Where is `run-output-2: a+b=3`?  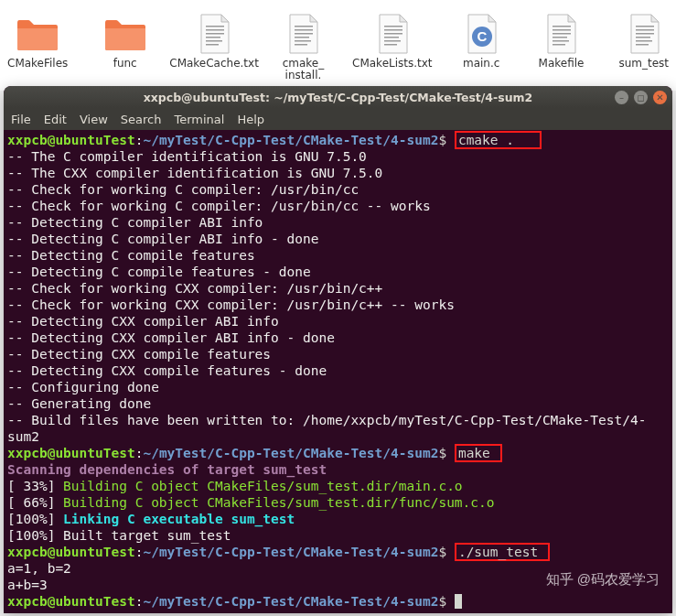
run-output-2: a+b=3 is located at coordinates (27, 585).